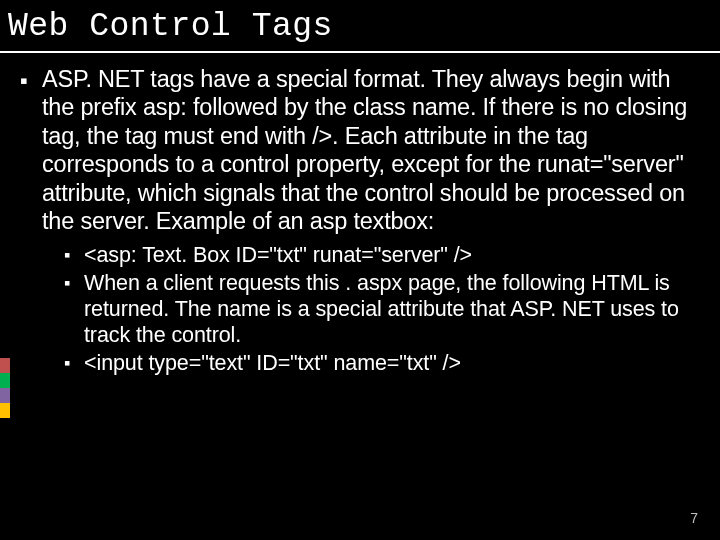 This screenshot has height=540, width=720. Describe the element at coordinates (278, 255) in the screenshot. I see `sub-bullet-text: <asp: Text. Box ID="txt" runat="server" …` at that location.